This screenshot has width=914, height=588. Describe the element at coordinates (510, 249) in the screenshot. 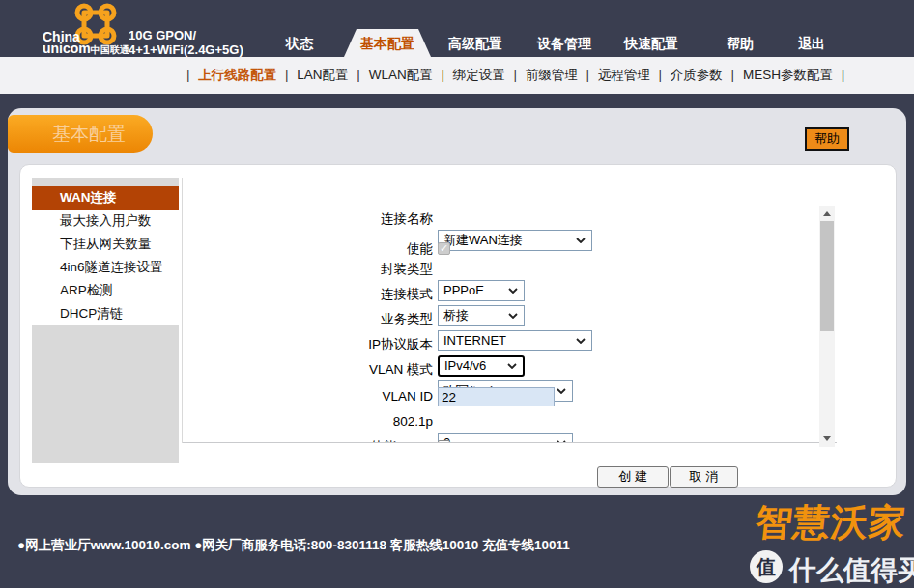

I see `form-row-enable: 使能 ✓` at that location.